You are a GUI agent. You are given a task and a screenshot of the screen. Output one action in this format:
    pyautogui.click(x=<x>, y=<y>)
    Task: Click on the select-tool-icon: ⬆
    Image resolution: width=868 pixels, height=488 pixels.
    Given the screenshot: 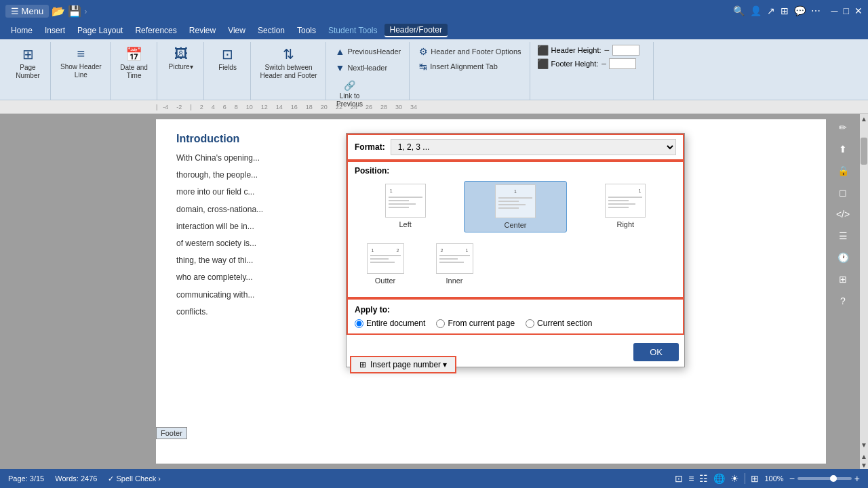 What is the action you would take?
    pyautogui.click(x=843, y=149)
    